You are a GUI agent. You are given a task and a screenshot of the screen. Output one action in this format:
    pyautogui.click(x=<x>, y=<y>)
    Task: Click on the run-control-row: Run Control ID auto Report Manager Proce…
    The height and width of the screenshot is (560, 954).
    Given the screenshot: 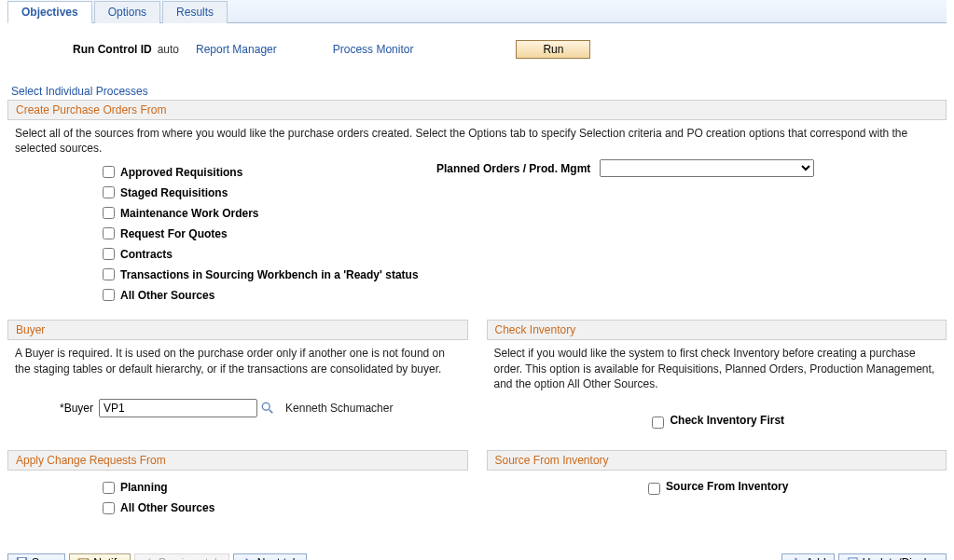 What is the action you would take?
    pyautogui.click(x=477, y=58)
    